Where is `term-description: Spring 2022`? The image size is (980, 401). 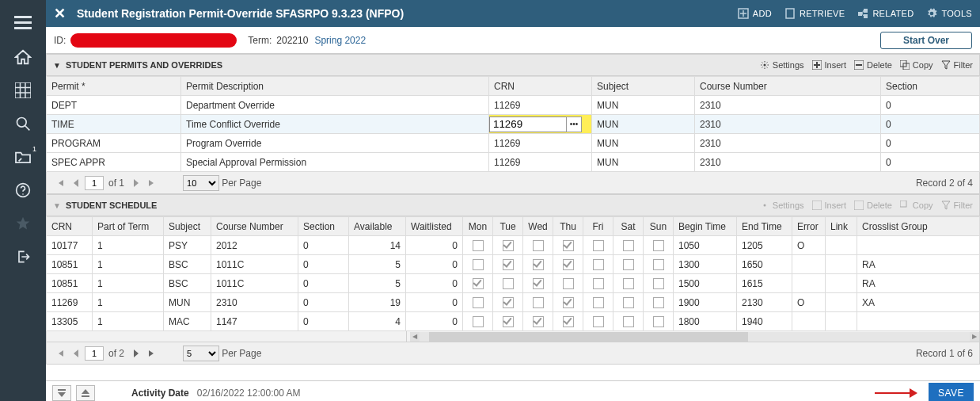 term-description: Spring 2022 is located at coordinates (340, 40).